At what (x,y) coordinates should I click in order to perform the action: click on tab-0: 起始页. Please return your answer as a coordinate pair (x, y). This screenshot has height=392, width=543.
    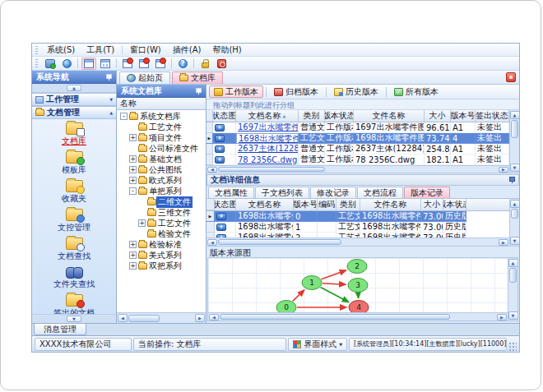
    Looking at the image, I should click on (145, 77).